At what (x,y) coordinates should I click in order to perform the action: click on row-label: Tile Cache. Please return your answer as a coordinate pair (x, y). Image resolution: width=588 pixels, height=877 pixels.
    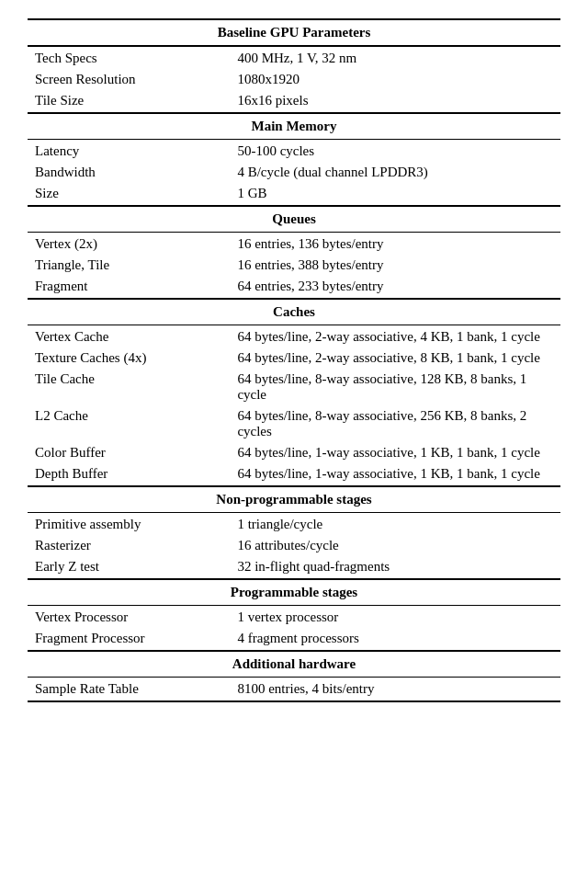
    Looking at the image, I should click on (129, 387).